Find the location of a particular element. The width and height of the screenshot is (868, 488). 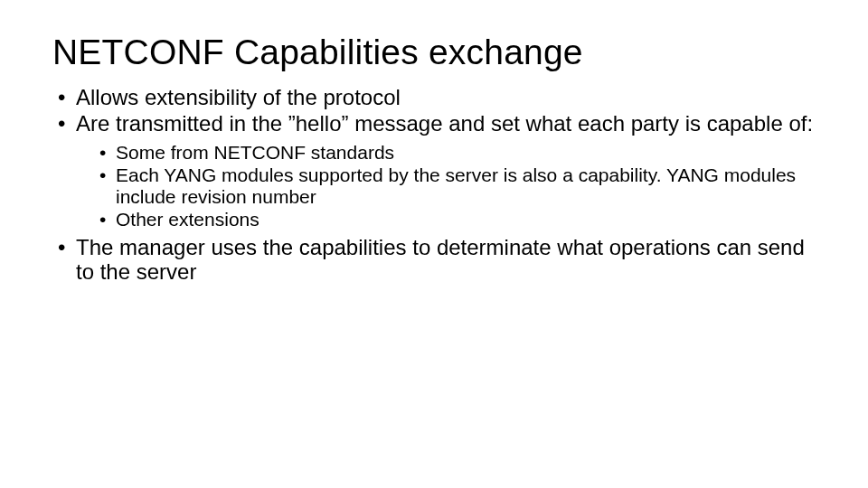

sub-bullet-item: Other extensions is located at coordinates (458, 220).